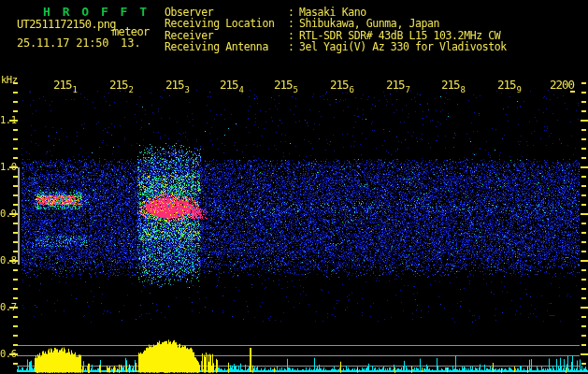 The image size is (588, 374). Describe the element at coordinates (562, 84) in the screenshot. I see `time-tick-main: 2200` at that location.